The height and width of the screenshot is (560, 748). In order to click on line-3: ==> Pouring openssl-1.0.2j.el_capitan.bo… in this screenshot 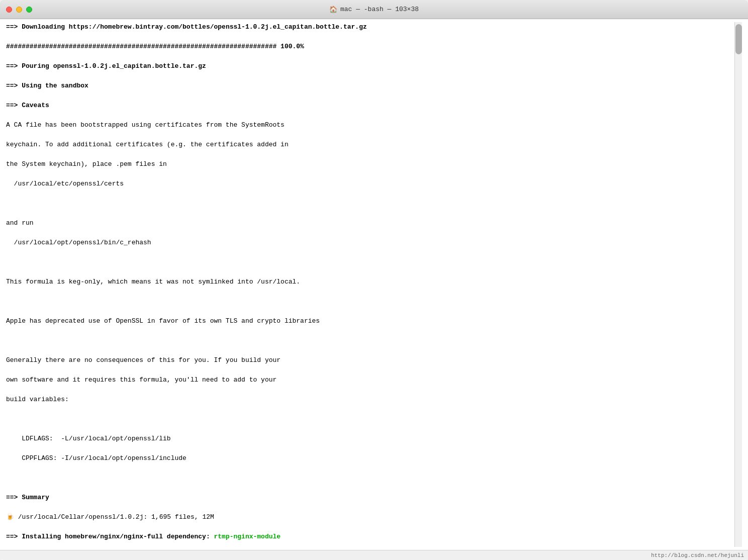, I will do `click(370, 66)`.